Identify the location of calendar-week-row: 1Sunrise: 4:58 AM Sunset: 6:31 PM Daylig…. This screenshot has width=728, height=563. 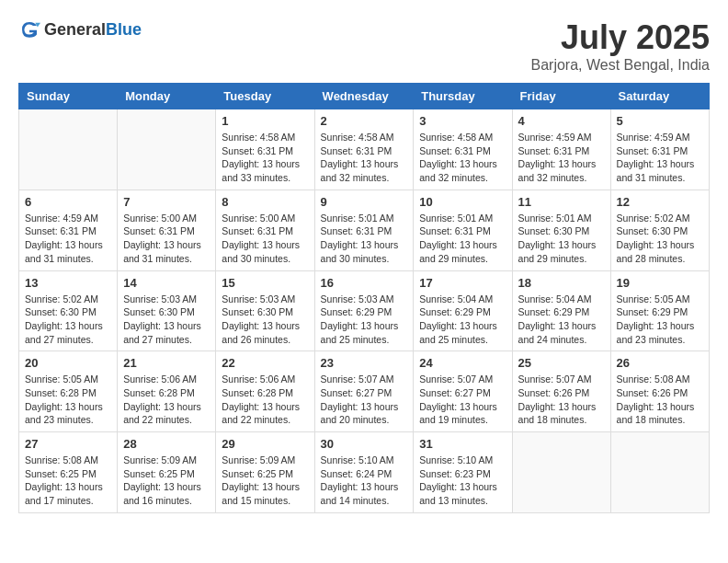
(364, 150).